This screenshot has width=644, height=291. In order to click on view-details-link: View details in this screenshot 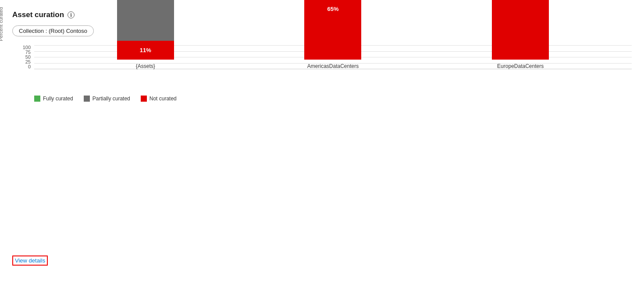, I will do `click(30, 260)`.